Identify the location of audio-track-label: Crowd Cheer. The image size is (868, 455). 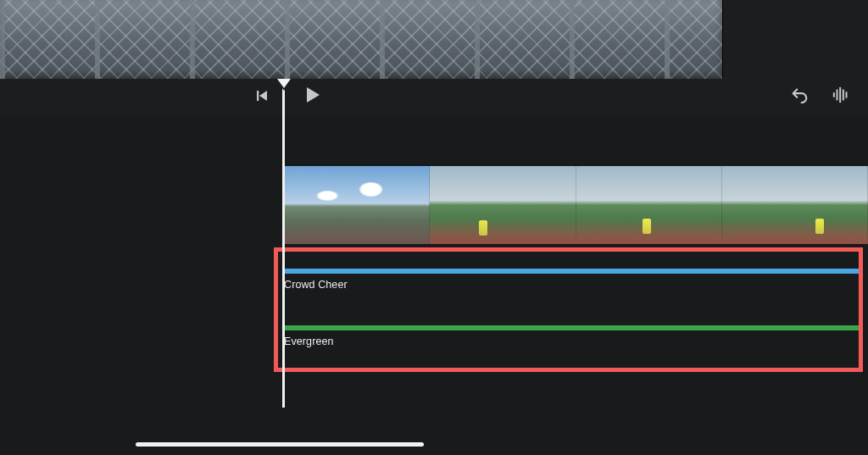
(573, 285).